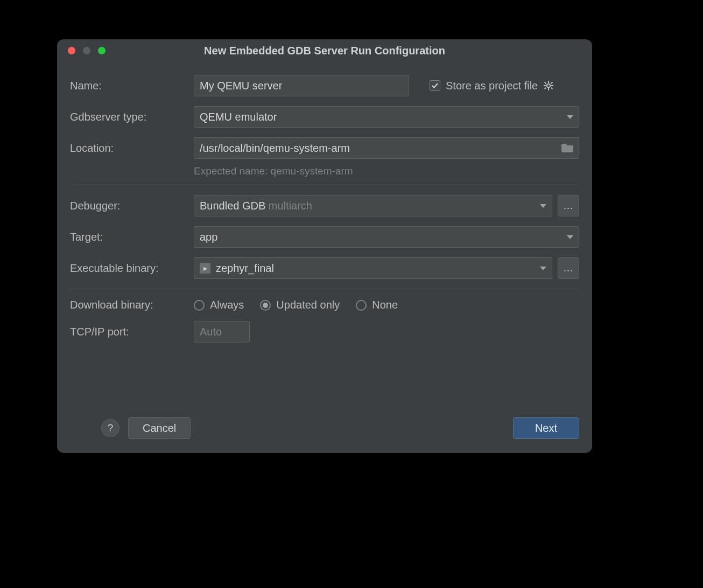 This screenshot has height=588, width=703. Describe the element at coordinates (386, 237) in the screenshot. I see `target-combo: app` at that location.